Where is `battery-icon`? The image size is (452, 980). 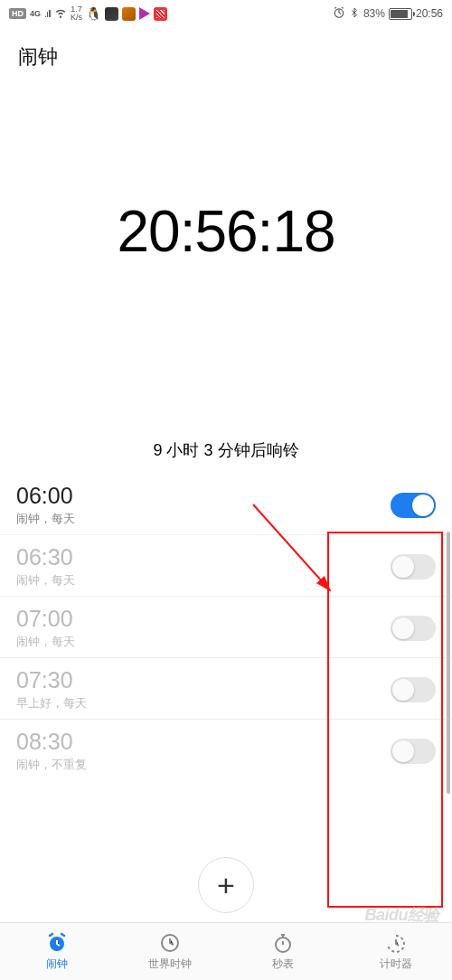
battery-icon is located at coordinates (400, 14).